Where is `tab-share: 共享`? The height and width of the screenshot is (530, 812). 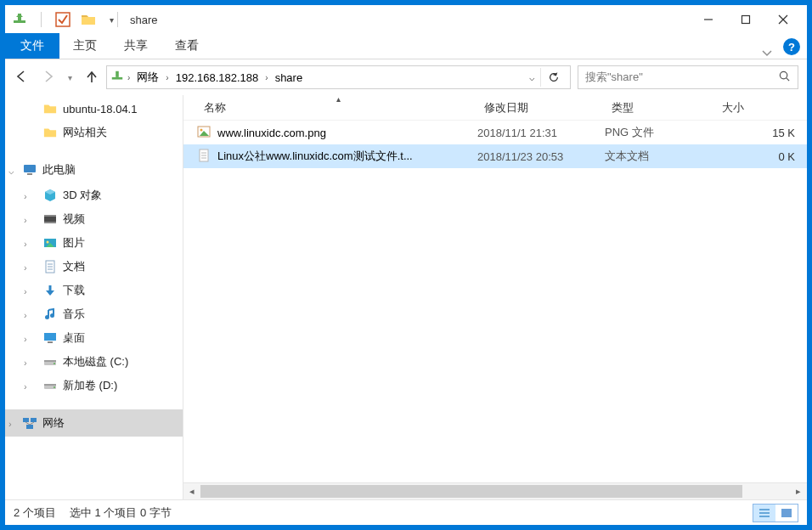
tab-share: 共享 is located at coordinates (136, 46).